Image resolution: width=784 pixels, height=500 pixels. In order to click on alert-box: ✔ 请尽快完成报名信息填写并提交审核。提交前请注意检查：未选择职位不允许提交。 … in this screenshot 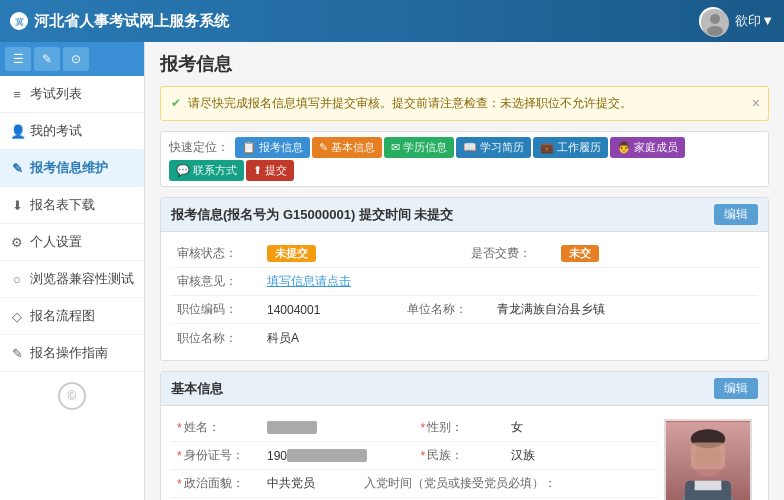, I will do `click(464, 104)`.